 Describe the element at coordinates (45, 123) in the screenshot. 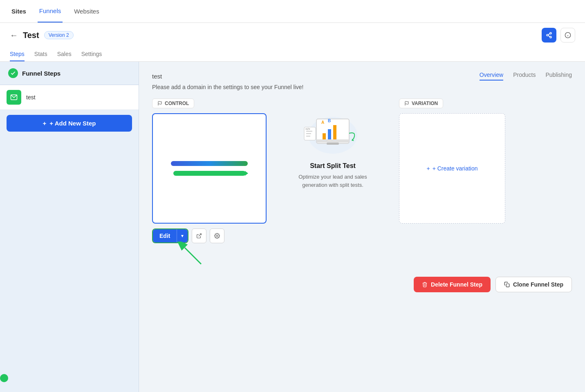

I see `plus-icon: +` at that location.